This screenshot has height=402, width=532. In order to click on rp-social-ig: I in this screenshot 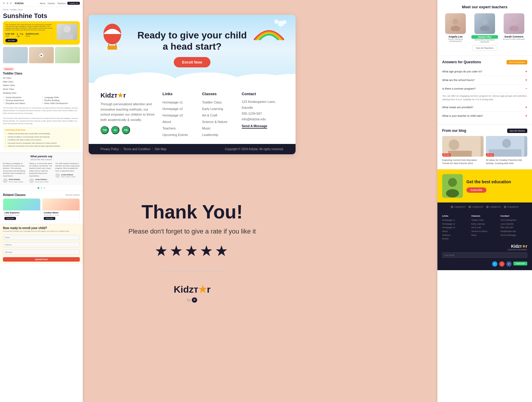, I will do `click(502, 264)`.